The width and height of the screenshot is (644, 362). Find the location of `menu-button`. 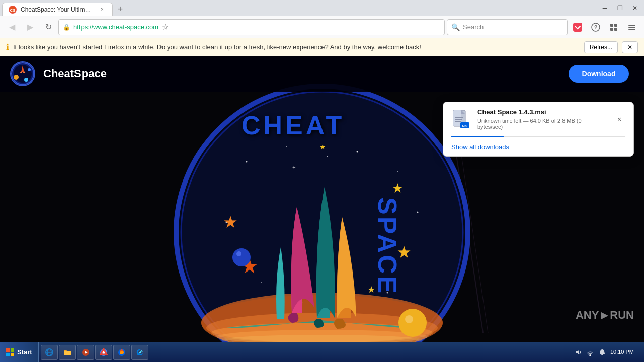

menu-button is located at coordinates (632, 27).